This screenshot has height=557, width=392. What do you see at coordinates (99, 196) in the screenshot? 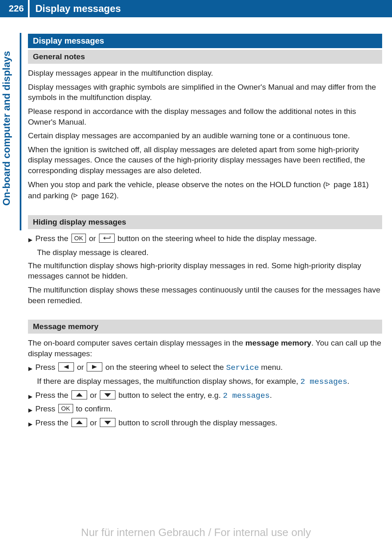
I see `text: page 162).` at bounding box center [99, 196].